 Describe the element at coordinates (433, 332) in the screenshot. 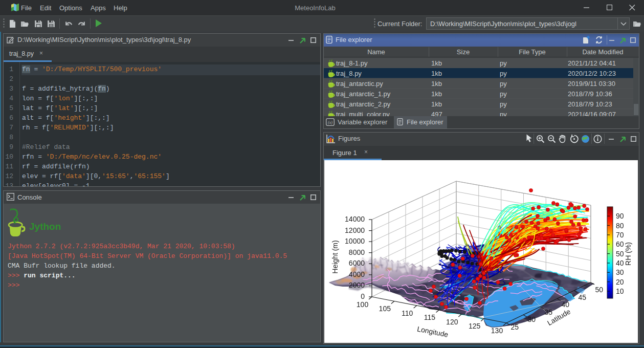

I see `svg-text: Longitude` at that location.